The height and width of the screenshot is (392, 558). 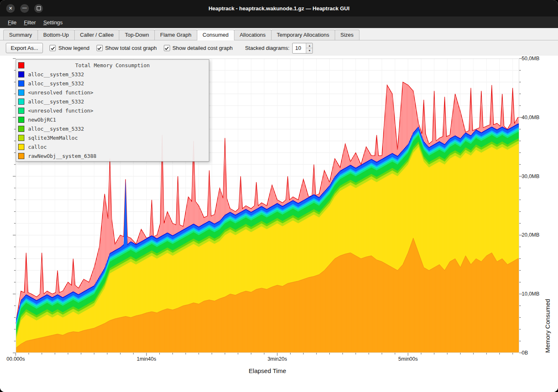 I want to click on menu-settings: Settings, so click(x=53, y=22).